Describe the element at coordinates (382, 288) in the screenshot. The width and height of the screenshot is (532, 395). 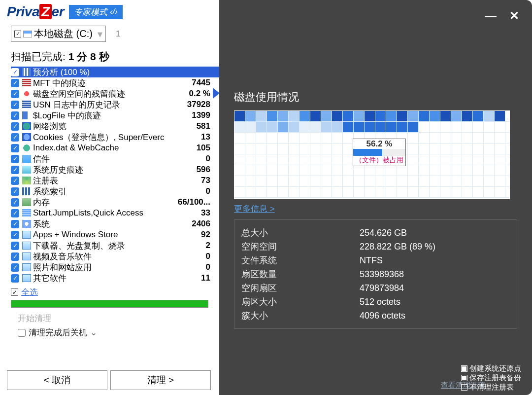
I see `info-value: 479873984` at that location.